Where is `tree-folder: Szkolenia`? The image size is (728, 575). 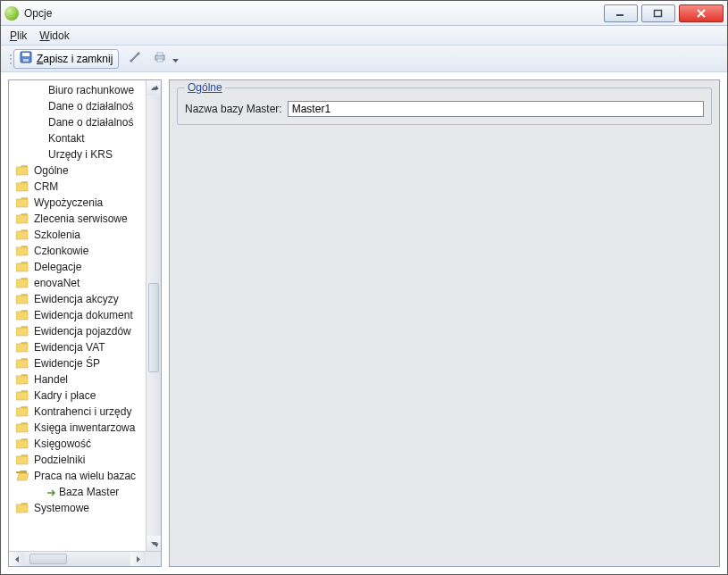
tree-folder: Szkolenia is located at coordinates (77, 235).